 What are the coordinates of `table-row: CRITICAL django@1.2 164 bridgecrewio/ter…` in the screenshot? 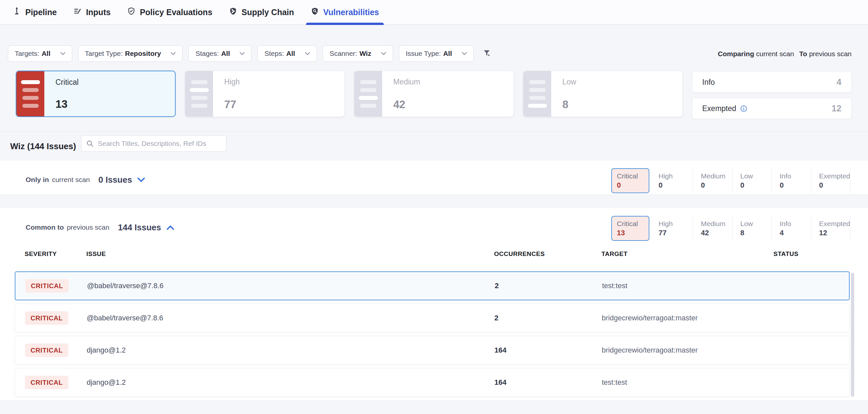 It's located at (432, 350).